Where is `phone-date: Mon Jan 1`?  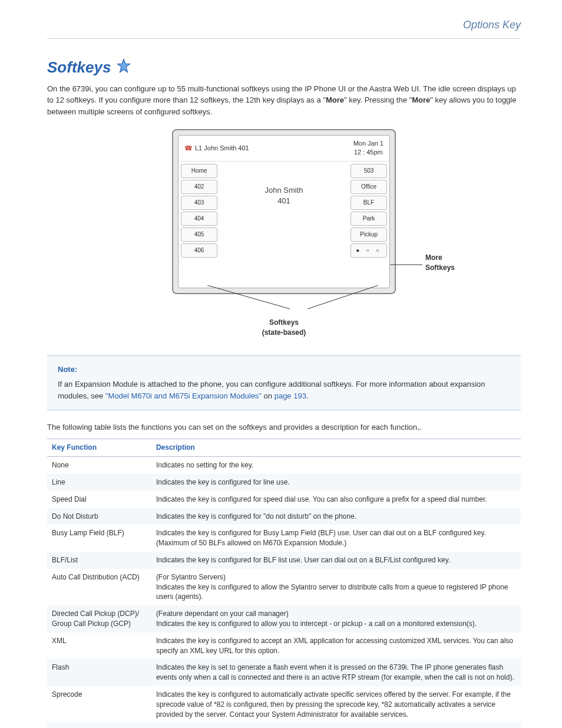
phone-date: Mon Jan 1 is located at coordinates (369, 144).